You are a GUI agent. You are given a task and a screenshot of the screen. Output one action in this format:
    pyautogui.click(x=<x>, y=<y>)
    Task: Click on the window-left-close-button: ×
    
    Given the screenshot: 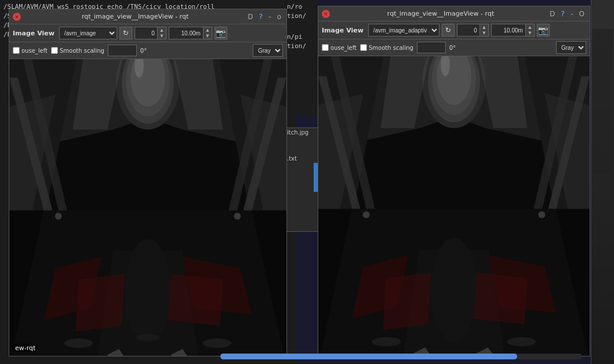 What is the action you would take?
    pyautogui.click(x=17, y=17)
    